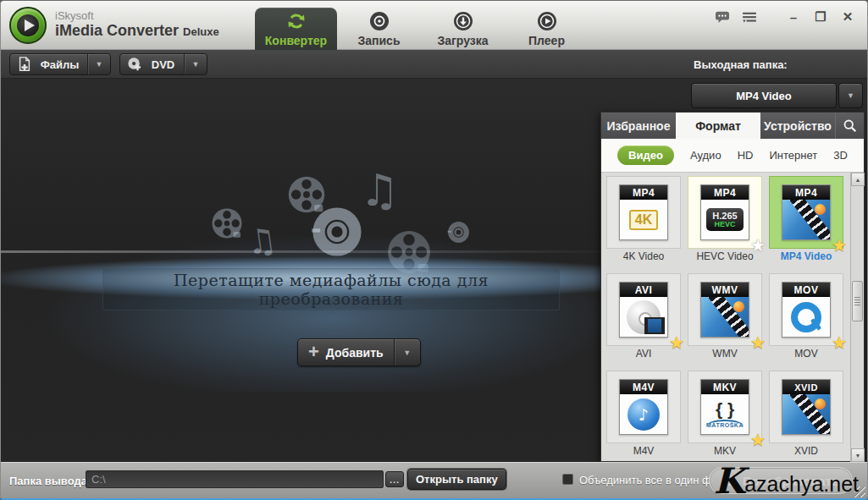 This screenshot has width=868, height=500. I want to click on subtab-audio: Аудио, so click(706, 156).